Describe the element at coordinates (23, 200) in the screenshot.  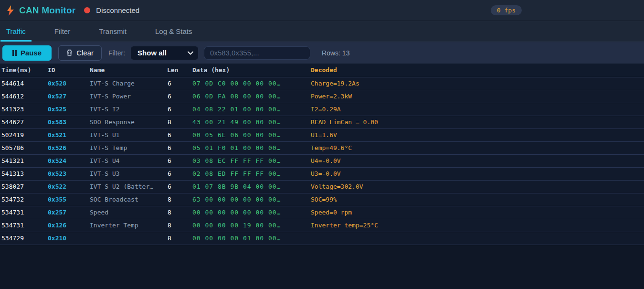
I see `cell-time: 534732` at that location.